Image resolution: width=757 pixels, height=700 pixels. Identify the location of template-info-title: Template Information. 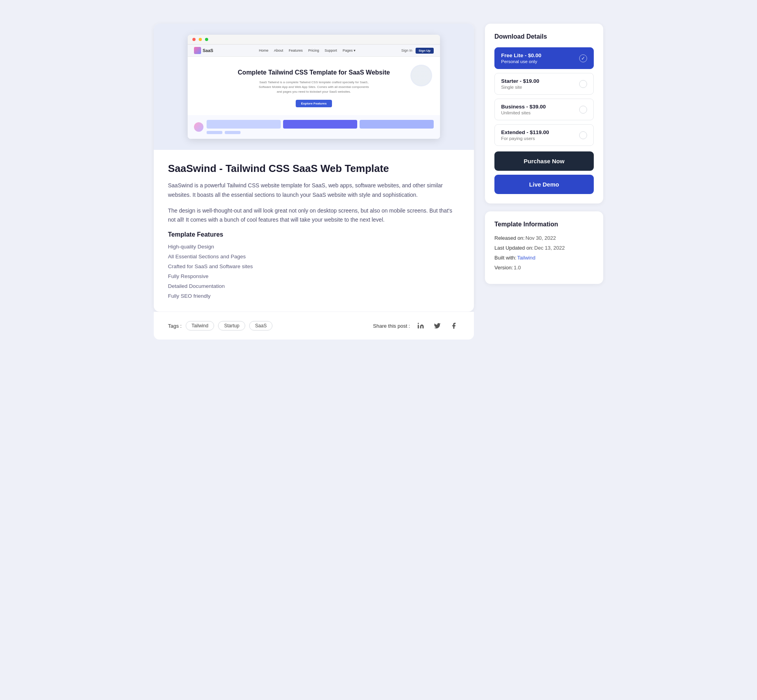
(544, 224).